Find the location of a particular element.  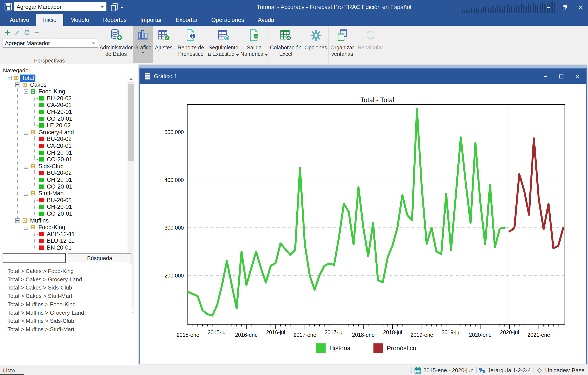

scroll-up-button is located at coordinates (131, 79).